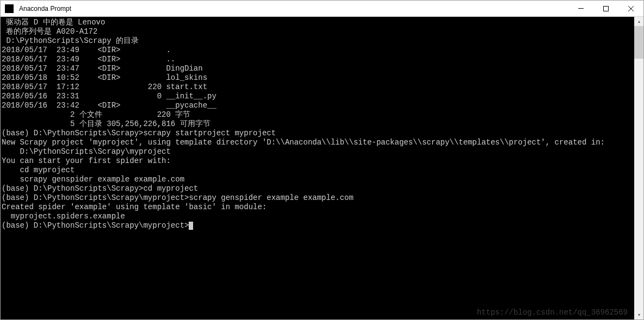 The width and height of the screenshot is (644, 320). Describe the element at coordinates (293, 9) in the screenshot. I see `window-title: Anaconda Prompt` at that location.